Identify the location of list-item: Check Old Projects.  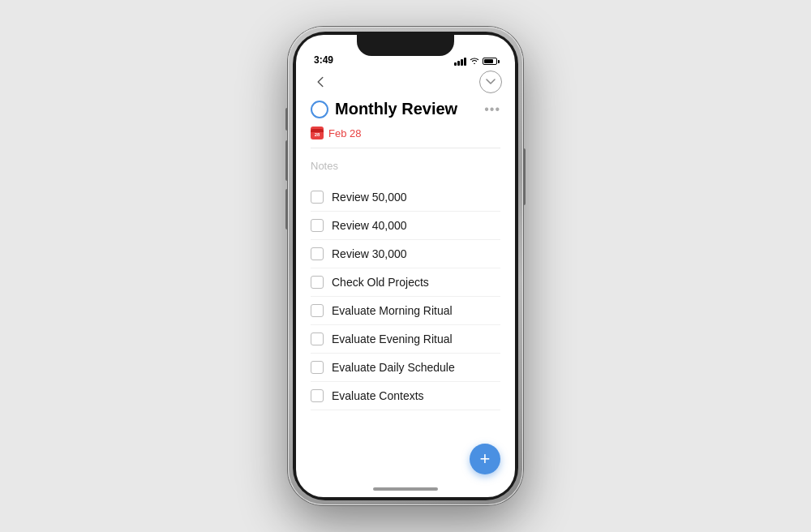
(406, 282).